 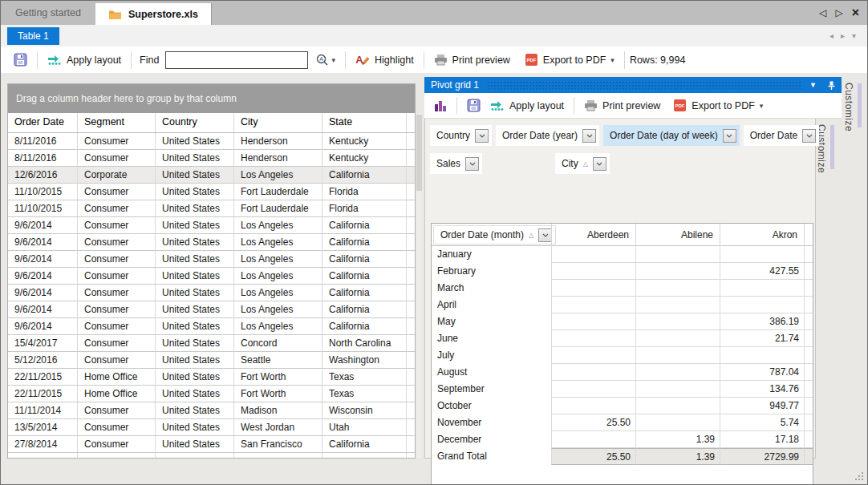 I want to click on pivot-print-preview-button: Print preview, so click(x=623, y=106).